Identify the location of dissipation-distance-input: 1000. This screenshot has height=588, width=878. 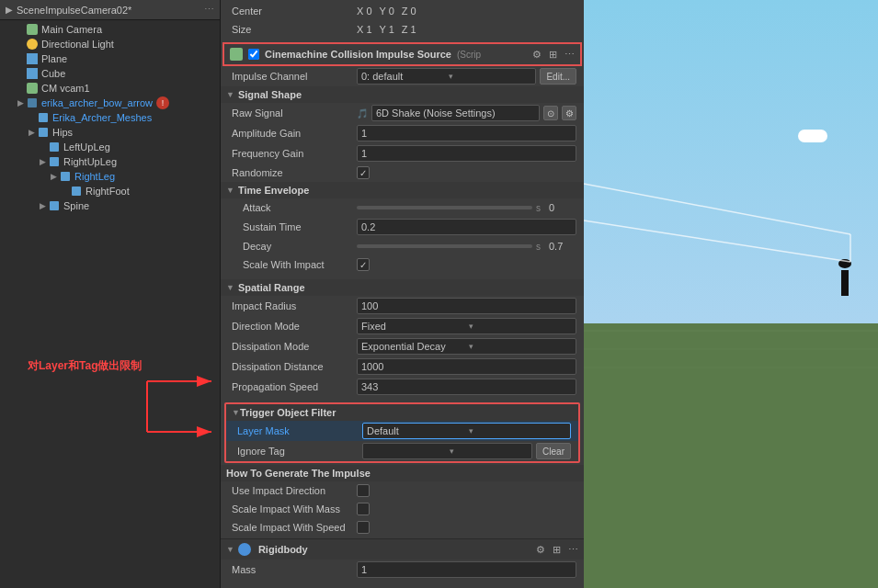
(467, 367).